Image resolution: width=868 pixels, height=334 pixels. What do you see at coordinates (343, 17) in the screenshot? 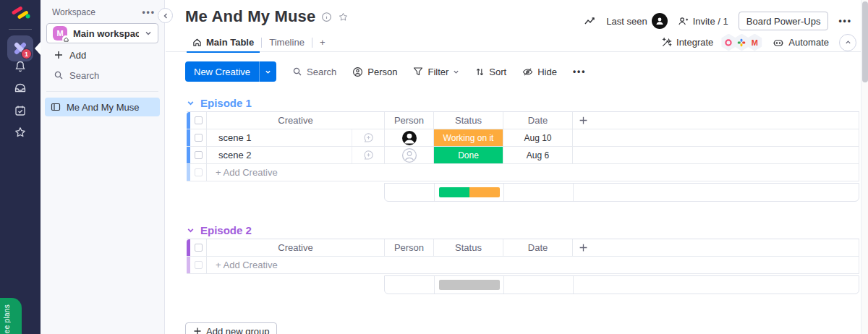
I see `board-favorite-star-icon` at bounding box center [343, 17].